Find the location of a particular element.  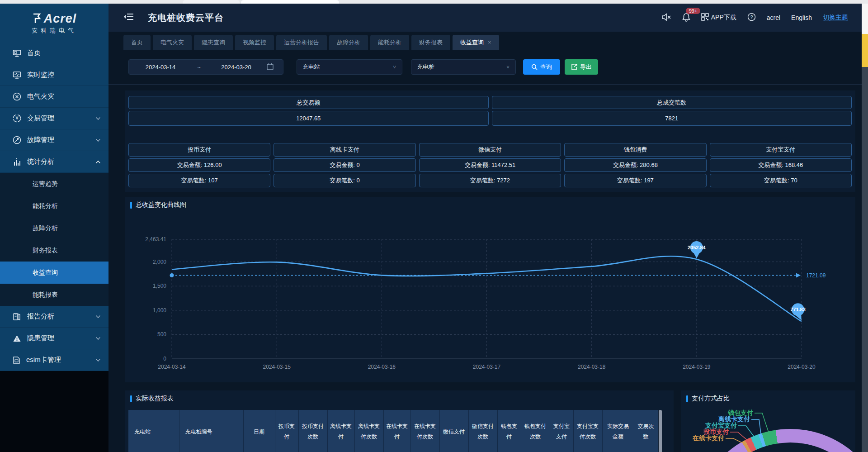

svg-text: 2024-03-18 is located at coordinates (592, 367).